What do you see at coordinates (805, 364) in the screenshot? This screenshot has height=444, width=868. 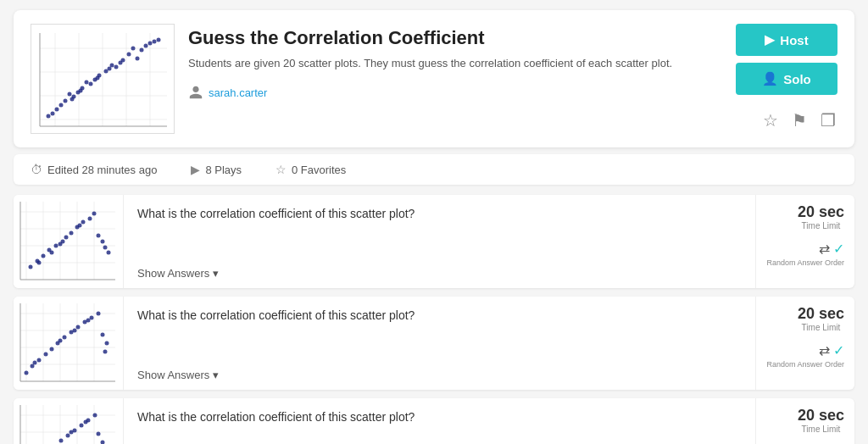 I see `q-meta-label-2: Random Answer Order` at bounding box center [805, 364].